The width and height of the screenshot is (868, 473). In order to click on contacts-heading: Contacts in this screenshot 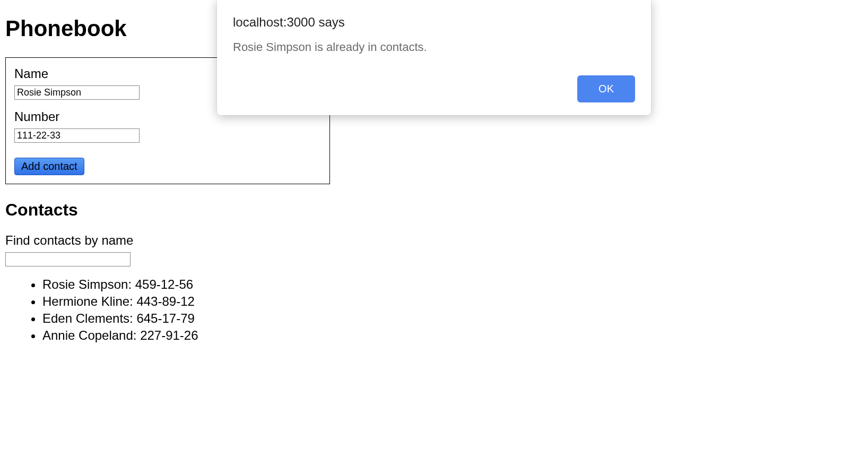, I will do `click(434, 210)`.